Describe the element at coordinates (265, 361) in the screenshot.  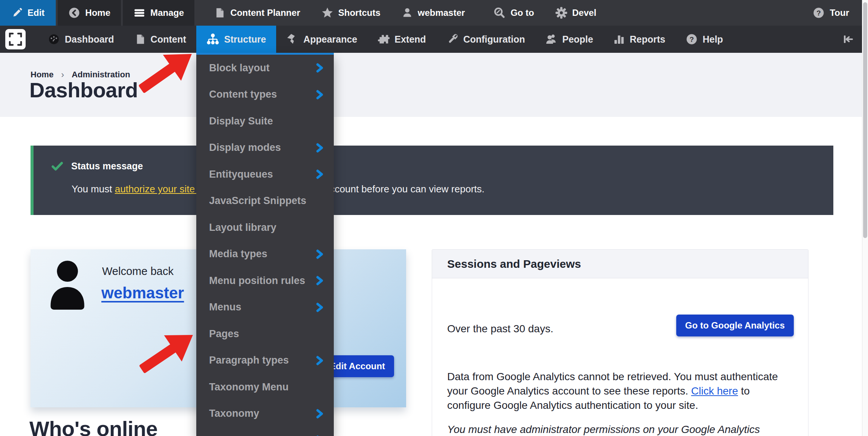
I see `menu-item-paragraph-types: Paragraph types` at that location.